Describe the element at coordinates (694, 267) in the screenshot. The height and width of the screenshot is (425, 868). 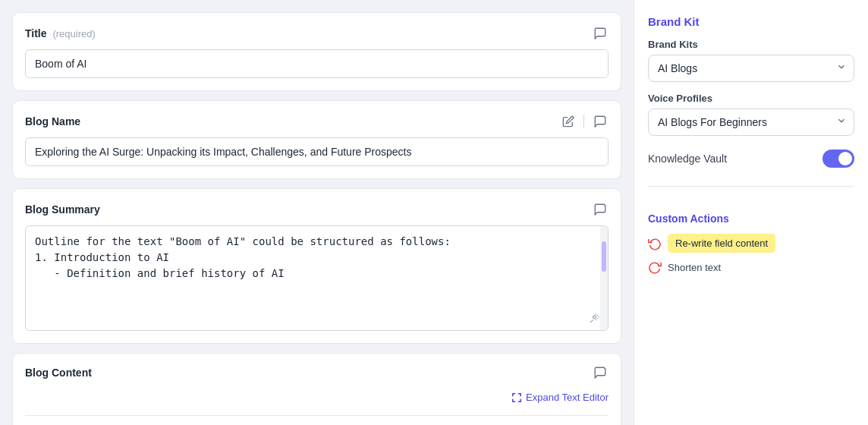
I see `shorten-action-text: Shorten text` at that location.